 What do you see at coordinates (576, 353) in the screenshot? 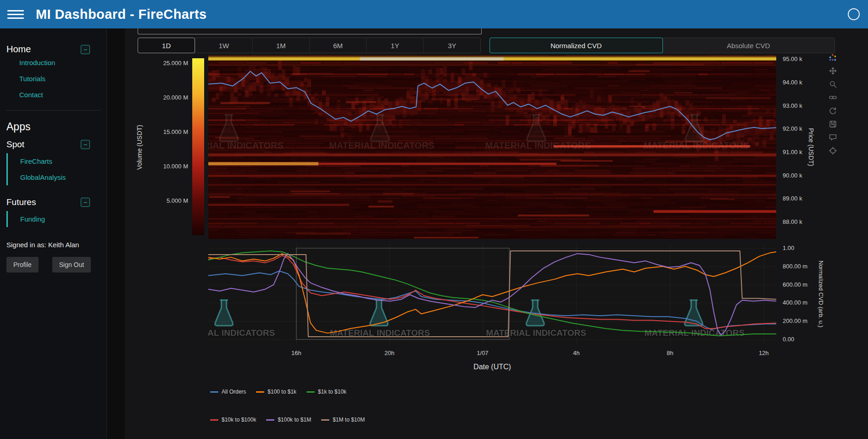
I see `axis-tick-label: 4h` at bounding box center [576, 353].